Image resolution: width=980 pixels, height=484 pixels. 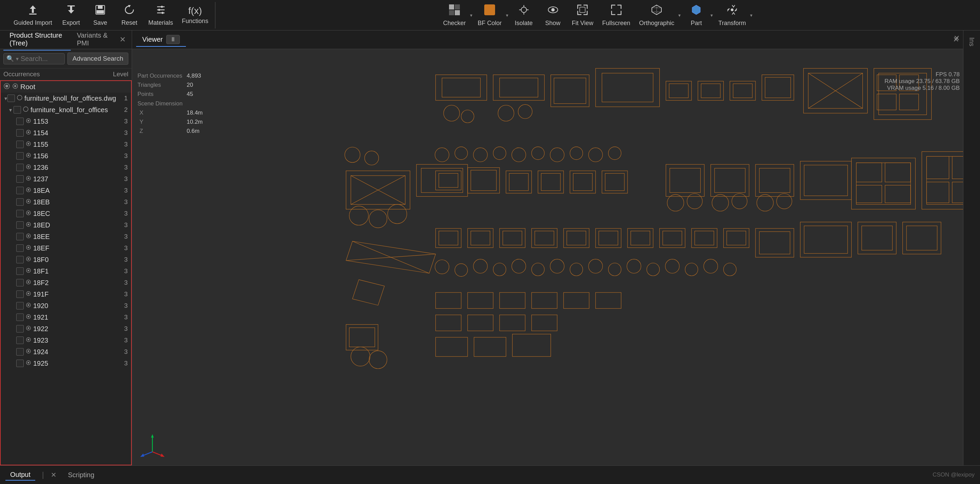 What do you see at coordinates (696, 15) in the screenshot?
I see `part-button: Part` at bounding box center [696, 15].